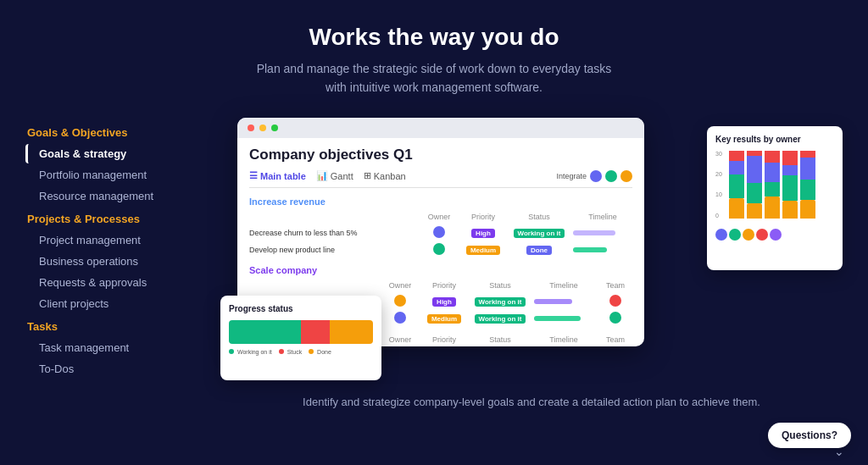  I want to click on dot-red, so click(251, 128).